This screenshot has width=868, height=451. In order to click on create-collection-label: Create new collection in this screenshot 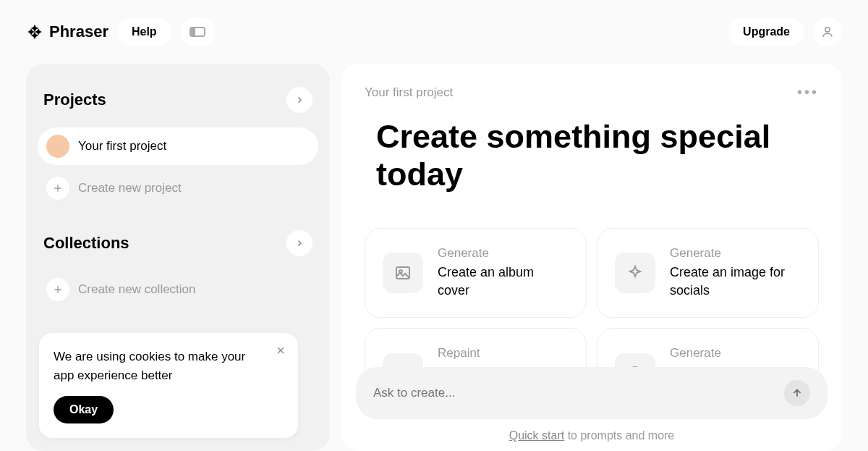, I will do `click(137, 290)`.